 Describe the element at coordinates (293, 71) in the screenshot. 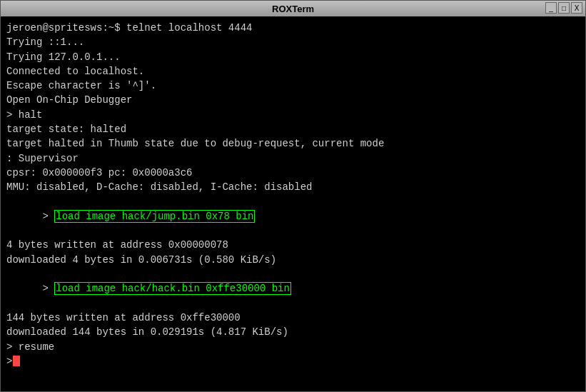

I see `line-4: Connected to localhost.` at that location.